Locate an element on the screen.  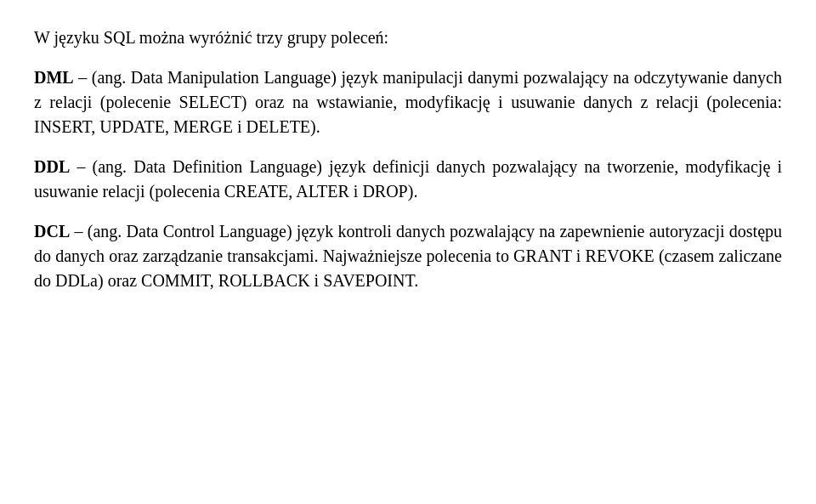
dcl-heading: DCL is located at coordinates (52, 231).